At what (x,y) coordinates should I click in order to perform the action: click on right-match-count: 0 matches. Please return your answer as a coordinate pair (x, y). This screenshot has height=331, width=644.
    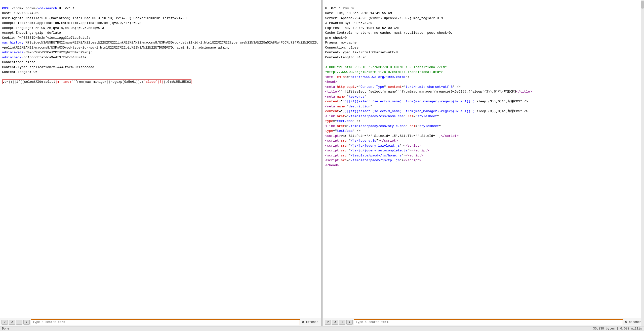
    Looking at the image, I should click on (633, 322).